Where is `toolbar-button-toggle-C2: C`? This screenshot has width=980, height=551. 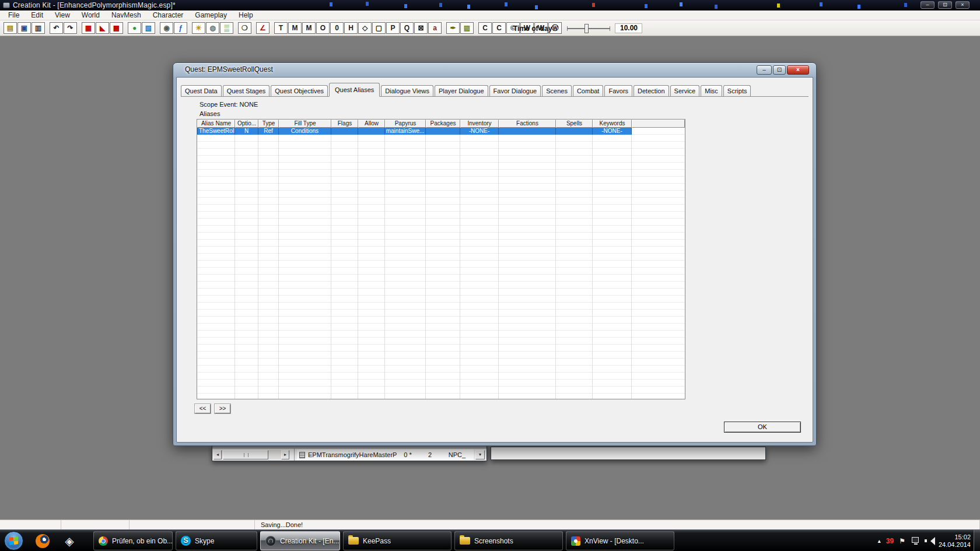
toolbar-button-toggle-C2: C is located at coordinates (499, 28).